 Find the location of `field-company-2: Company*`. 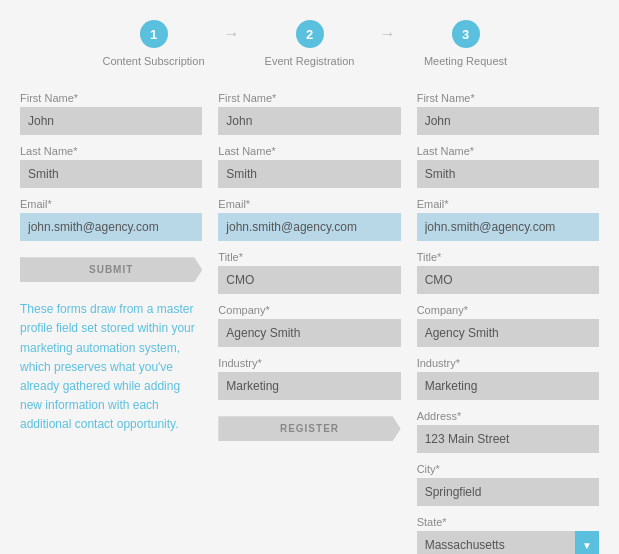

field-company-2: Company* is located at coordinates (309, 326).